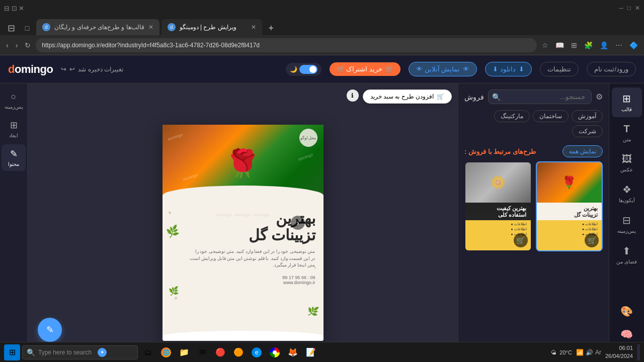 The image size is (644, 362). Describe the element at coordinates (28, 45) in the screenshot. I see `refresh-button: ↻` at that location.